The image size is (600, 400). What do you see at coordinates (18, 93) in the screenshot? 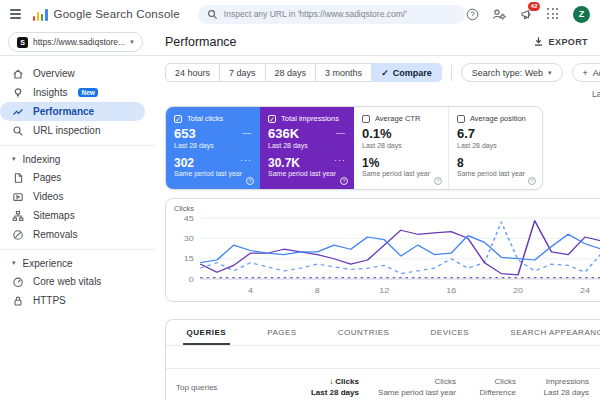
I see `lightbulb-icon` at bounding box center [18, 93].